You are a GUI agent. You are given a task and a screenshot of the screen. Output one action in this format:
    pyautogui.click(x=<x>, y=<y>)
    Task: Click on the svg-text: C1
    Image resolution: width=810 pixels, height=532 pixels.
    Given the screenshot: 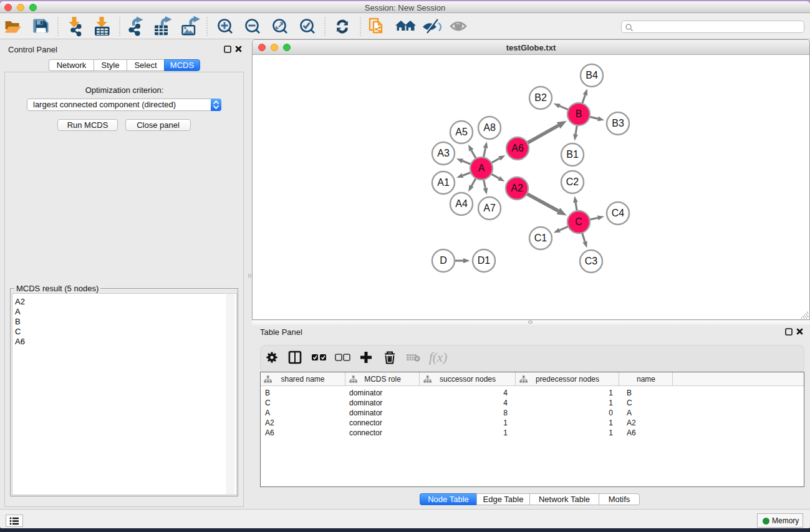 What is the action you would take?
    pyautogui.click(x=541, y=238)
    